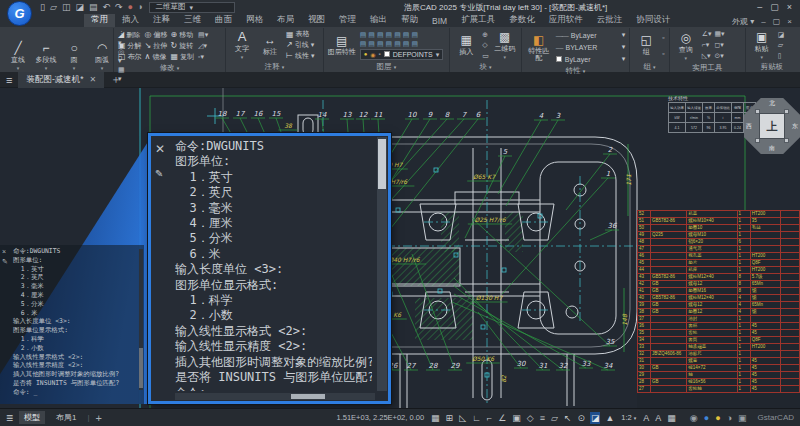 The image size is (800, 426). What do you see at coordinates (466, 45) in the screenshot?
I see `insert-block-button: ▦插入` at bounding box center [466, 45].